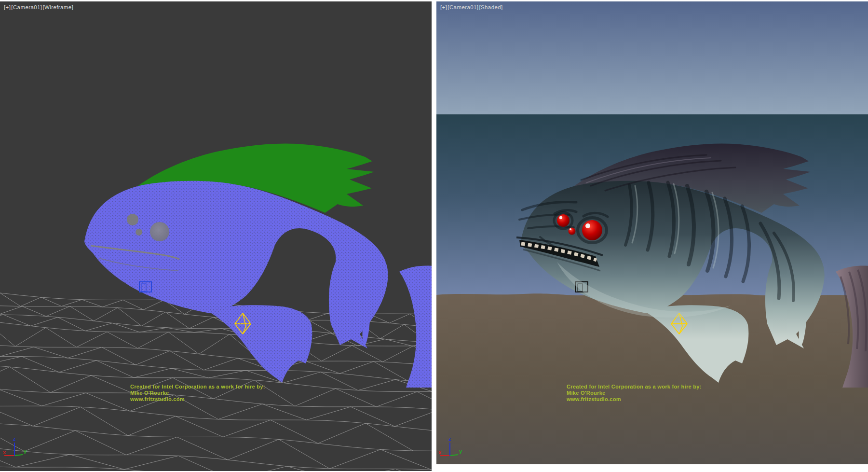 The image size is (868, 472). What do you see at coordinates (198, 393) in the screenshot?
I see `watermark: Created for Intel Corporation as a work …` at bounding box center [198, 393].